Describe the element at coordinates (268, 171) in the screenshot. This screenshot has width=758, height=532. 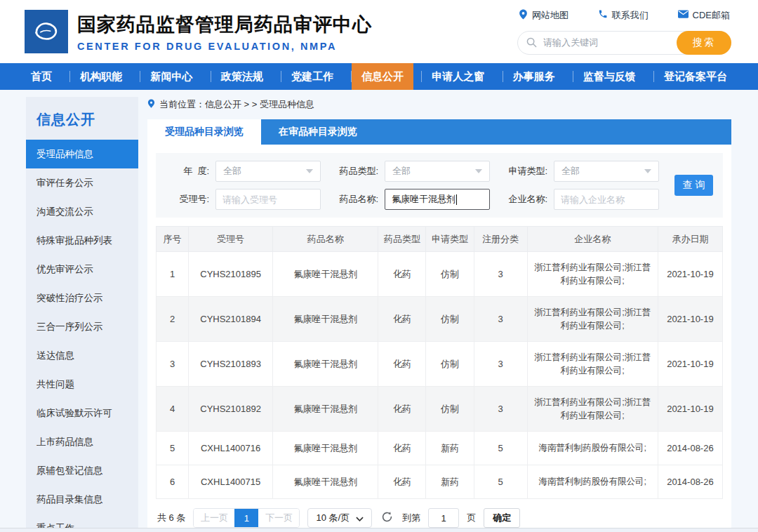
I see `year-select: 全部` at that location.